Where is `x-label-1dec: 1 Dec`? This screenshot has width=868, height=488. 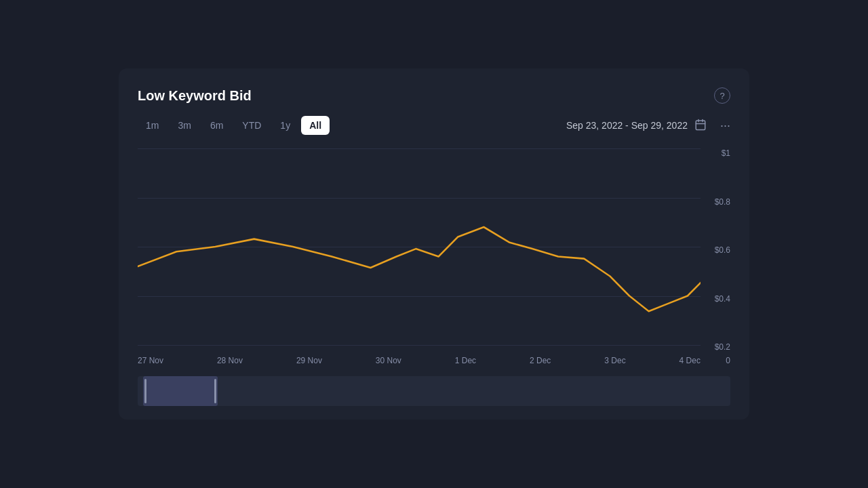
x-label-1dec: 1 Dec is located at coordinates (465, 361).